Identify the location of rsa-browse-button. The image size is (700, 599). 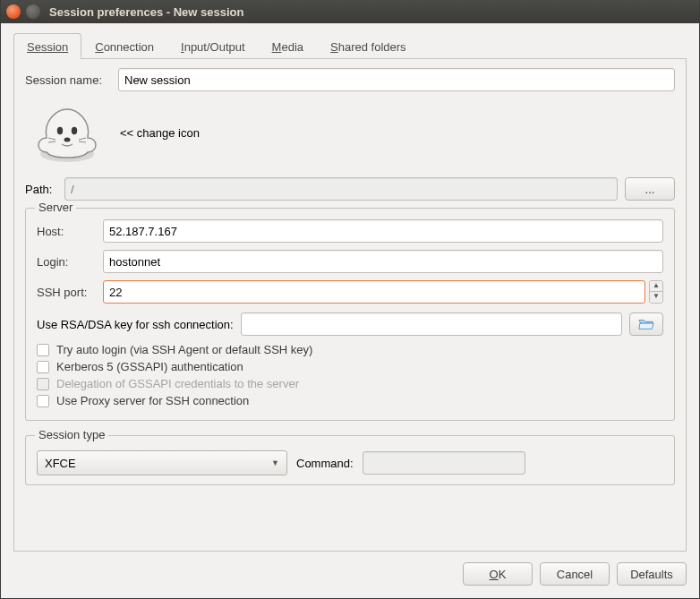
(646, 324).